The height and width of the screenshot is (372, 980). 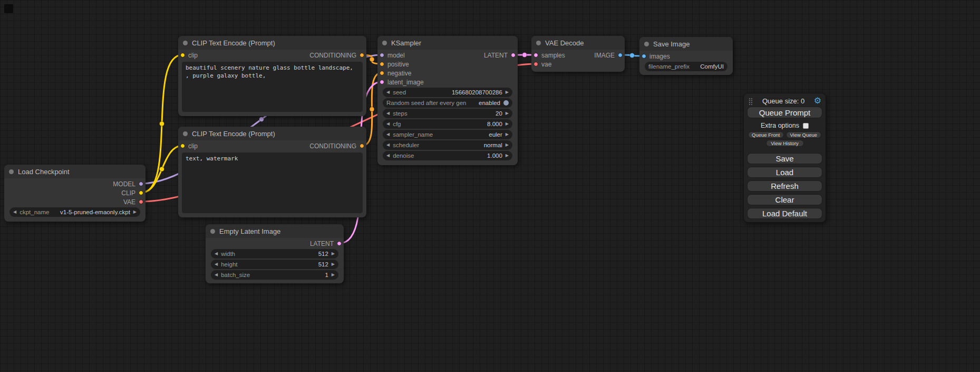 What do you see at coordinates (382, 64) in the screenshot?
I see `positive-input-dot` at bounding box center [382, 64].